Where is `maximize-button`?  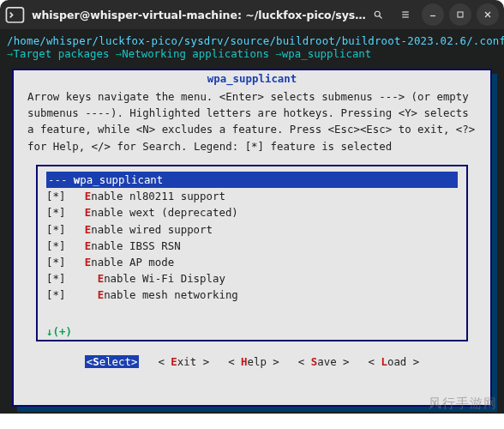
maximize-button is located at coordinates (460, 15).